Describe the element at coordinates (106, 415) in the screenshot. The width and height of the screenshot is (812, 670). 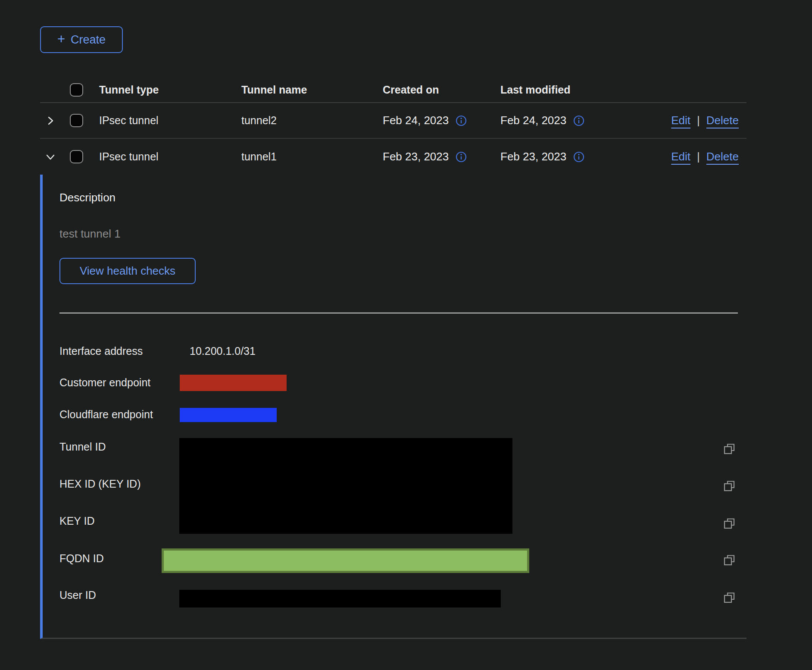
I see `field-label-cloudflare-endpoint: Cloudflare endpoint` at that location.